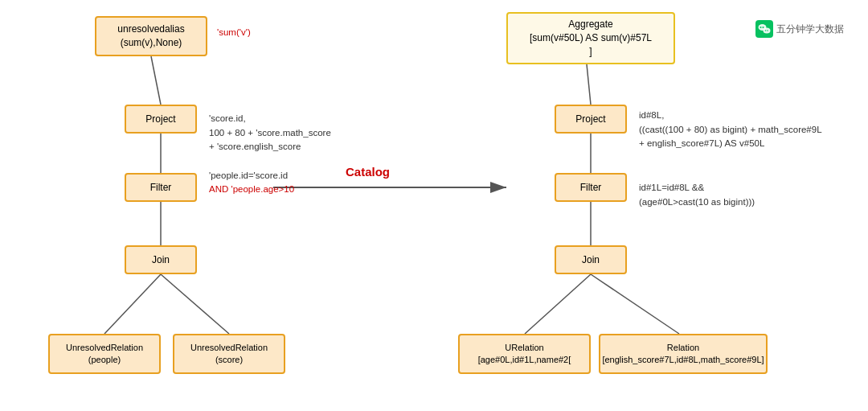 Image resolution: width=868 pixels, height=411 pixels. Describe the element at coordinates (234, 32) in the screenshot. I see `annotation-sum-v: 'sum('v')` at that location.